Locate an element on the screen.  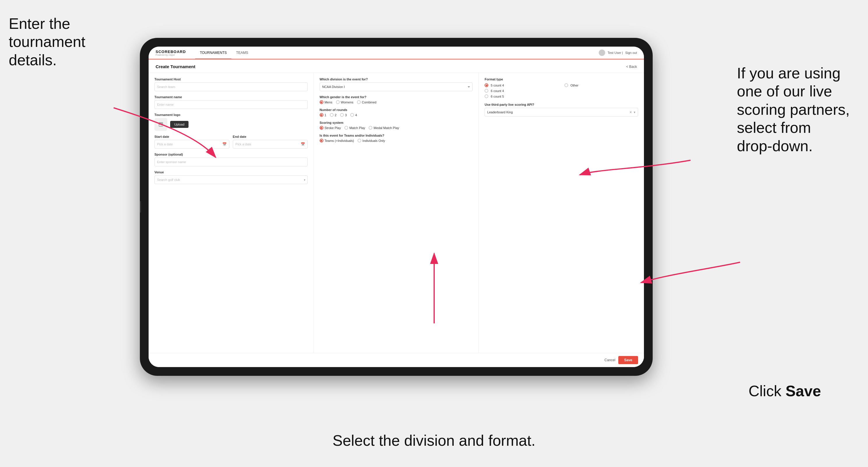
rounds-3-radio is located at coordinates (342, 115).